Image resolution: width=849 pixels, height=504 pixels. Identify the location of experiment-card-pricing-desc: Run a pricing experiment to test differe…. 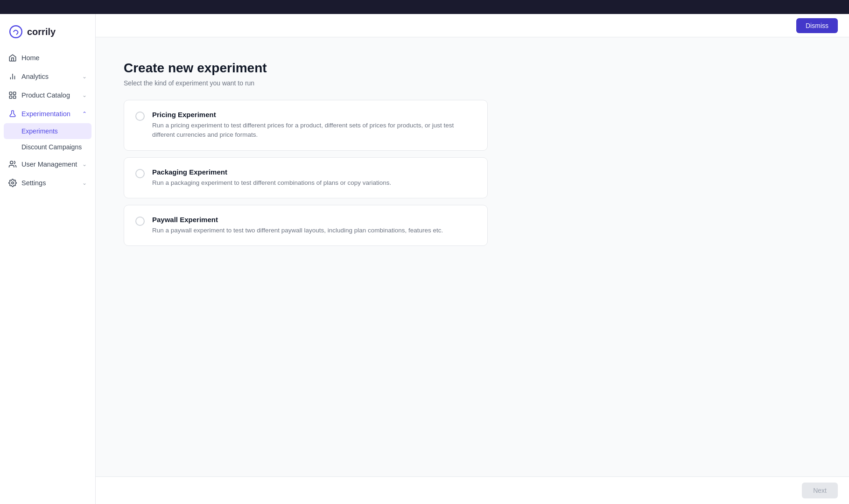
(314, 131).